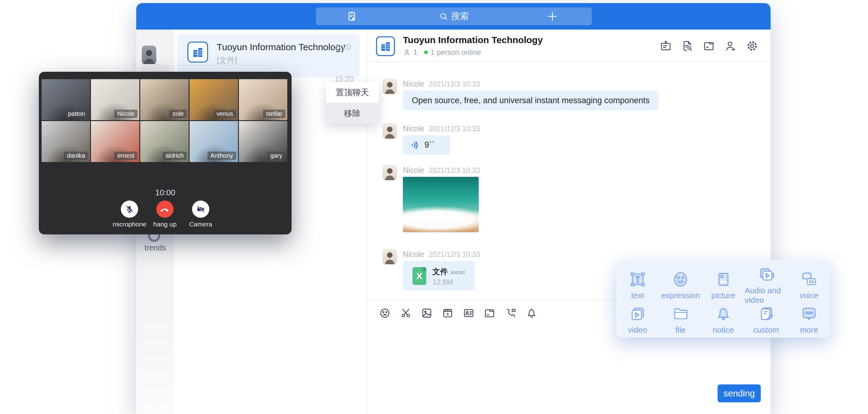 The image size is (868, 414). Describe the element at coordinates (175, 156) in the screenshot. I see `participant-name: aldrich` at that location.